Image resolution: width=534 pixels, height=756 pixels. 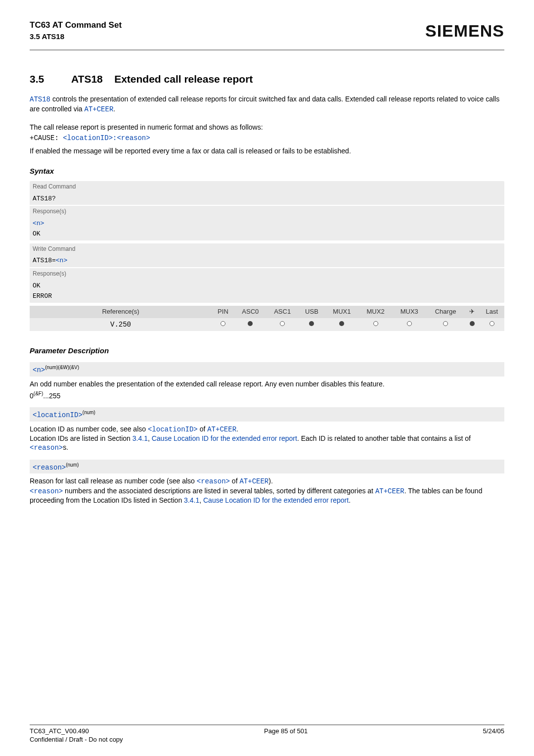 What do you see at coordinates (267, 199) in the screenshot?
I see `read-command: ATS18?` at bounding box center [267, 199].